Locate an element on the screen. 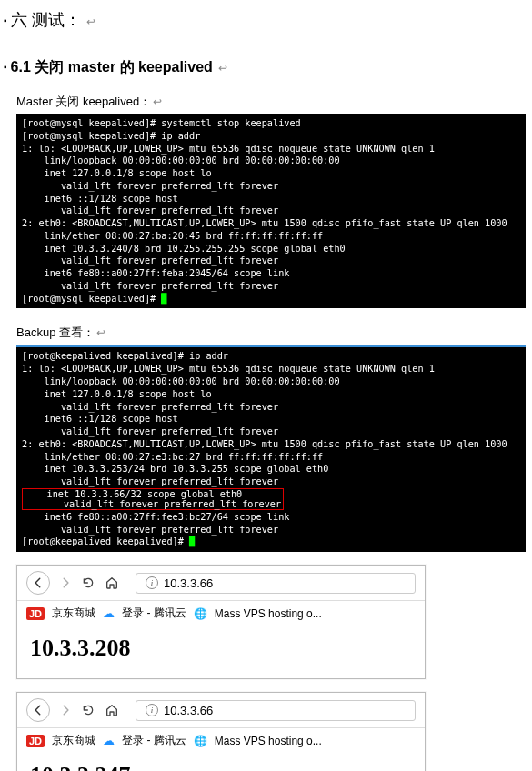 This screenshot has width=532, height=771. heading-level-1-row: ▪ 六 测试： ↩ is located at coordinates (262, 20).